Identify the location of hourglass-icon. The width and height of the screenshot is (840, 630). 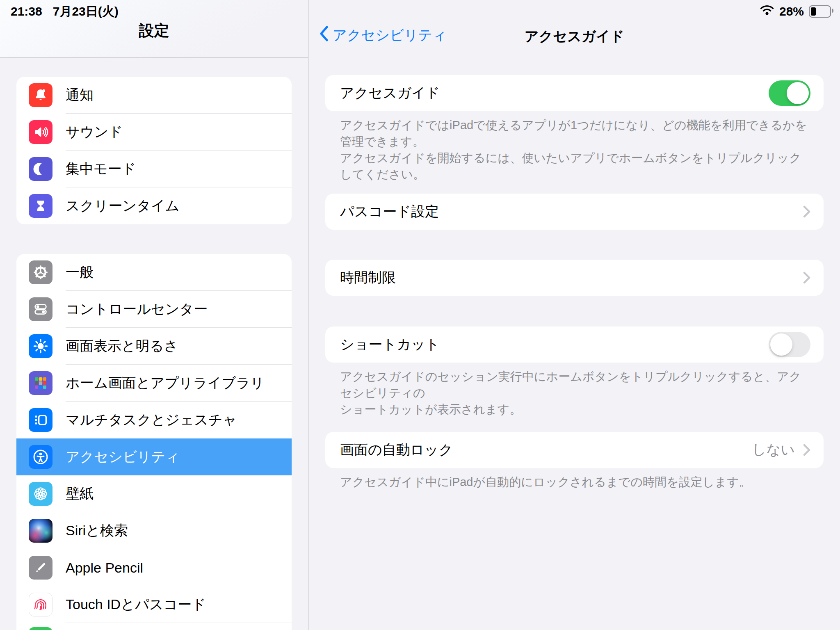
(41, 206).